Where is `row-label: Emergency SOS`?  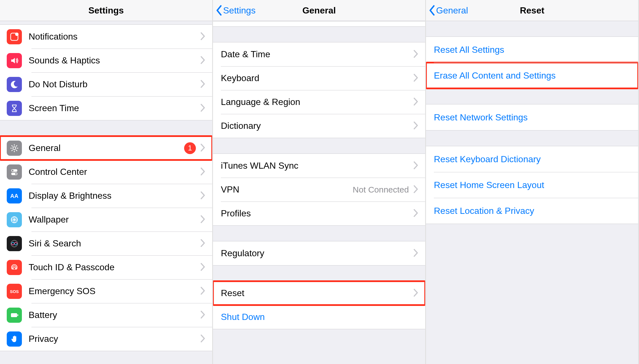
row-label: Emergency SOS is located at coordinates (114, 291).